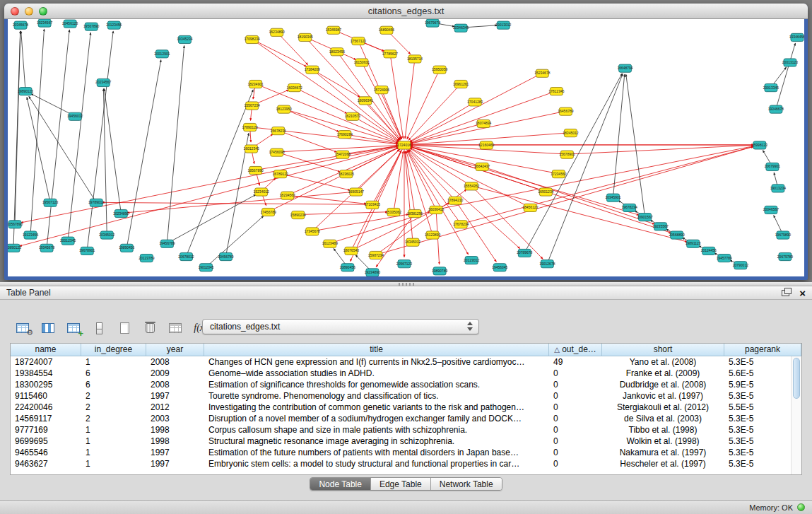 Image resolution: width=812 pixels, height=514 pixels. Describe the element at coordinates (25, 92) in the screenshot. I see `graph-node: 19890123` at that location.